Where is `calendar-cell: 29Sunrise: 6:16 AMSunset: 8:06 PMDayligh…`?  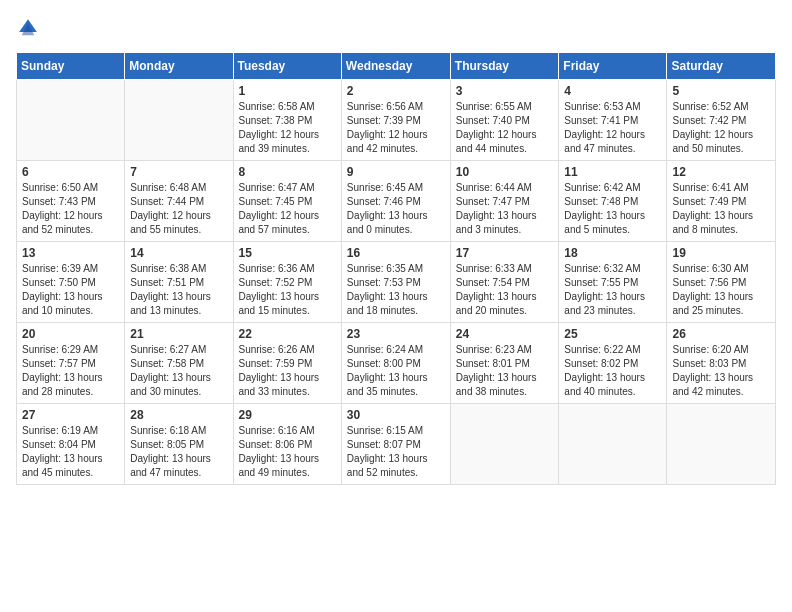
calendar-cell: 29Sunrise: 6:16 AMSunset: 8:06 PMDayligh… is located at coordinates (287, 444).